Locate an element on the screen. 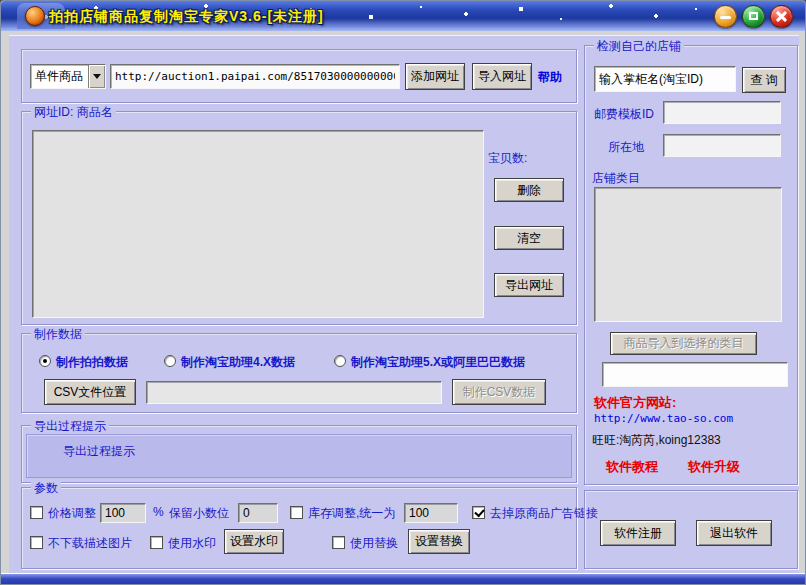 Image resolution: width=806 pixels, height=585 pixels. postage-template-label: 邮费模板ID is located at coordinates (624, 114).